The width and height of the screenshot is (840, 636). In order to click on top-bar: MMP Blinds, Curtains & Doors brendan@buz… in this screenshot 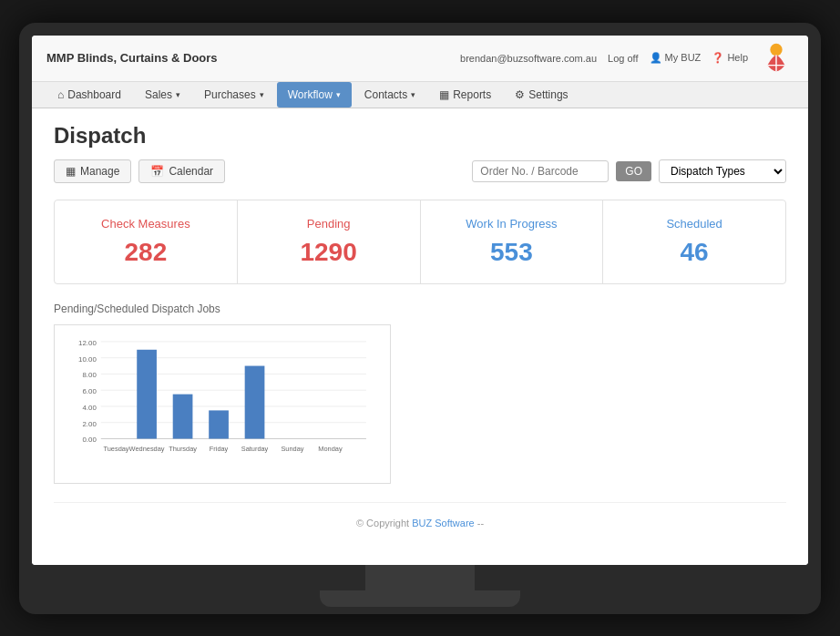, I will do `click(420, 58)`.